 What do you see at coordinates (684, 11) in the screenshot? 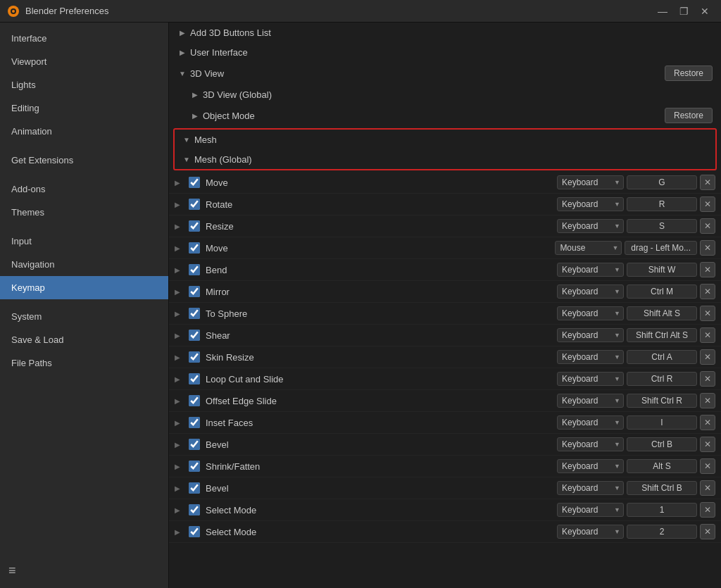
I see `maximize-button: ❐` at bounding box center [684, 11].